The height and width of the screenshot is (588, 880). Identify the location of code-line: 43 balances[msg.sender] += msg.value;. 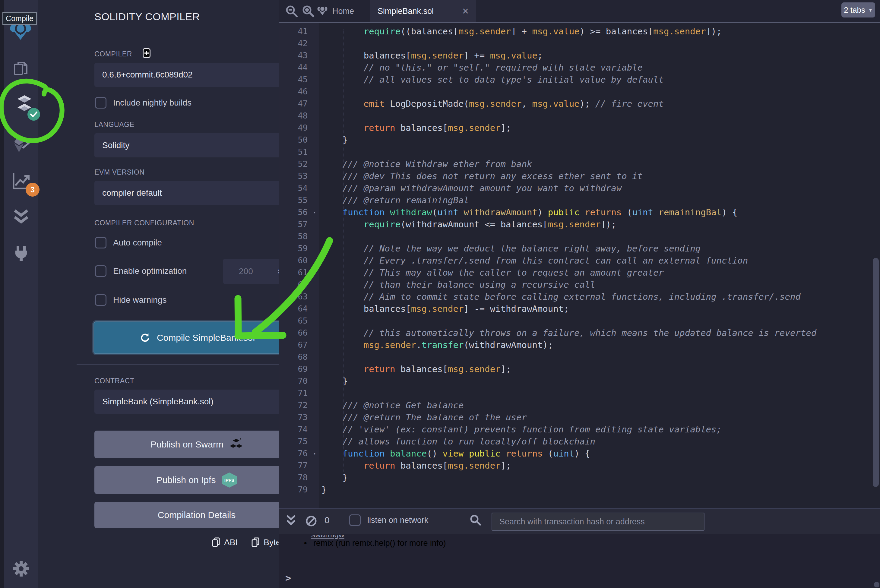
(580, 56).